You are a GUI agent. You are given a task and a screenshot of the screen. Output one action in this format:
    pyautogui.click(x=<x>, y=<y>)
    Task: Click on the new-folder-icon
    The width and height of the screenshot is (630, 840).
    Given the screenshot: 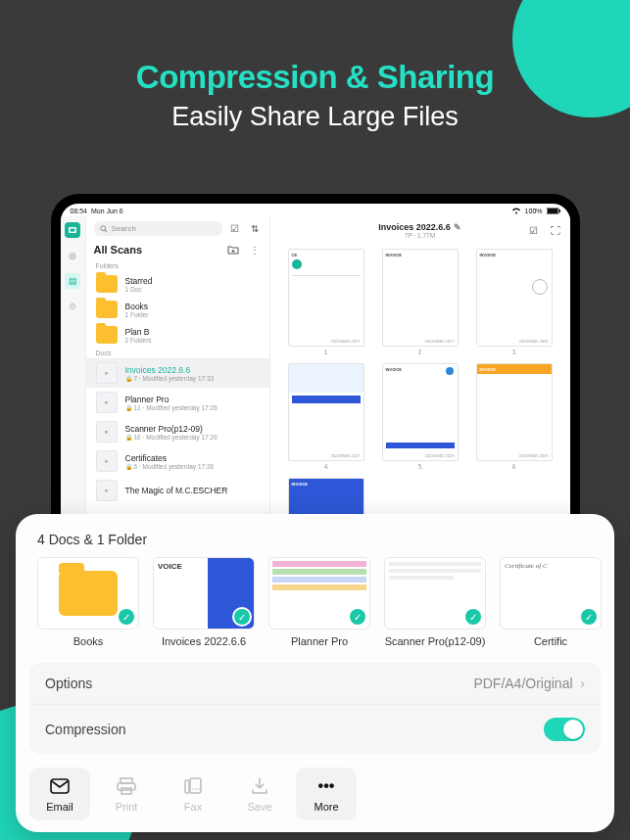 What is the action you would take?
    pyautogui.click(x=233, y=250)
    